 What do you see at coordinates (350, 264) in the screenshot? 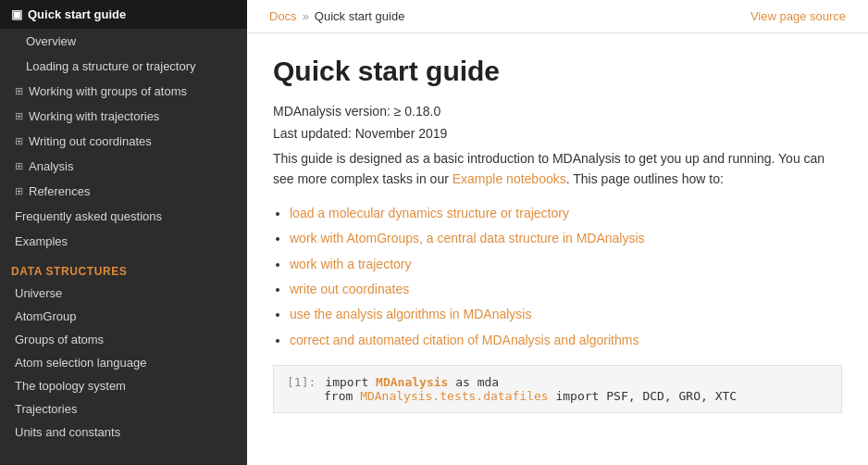
I see `outline-link-3: work with a trajectory` at bounding box center [350, 264].